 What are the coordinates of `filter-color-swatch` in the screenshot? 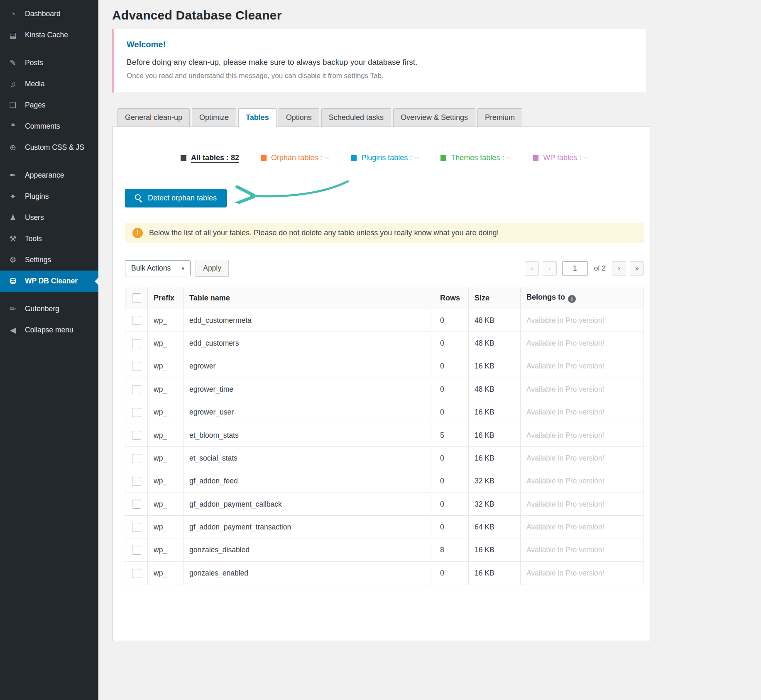 It's located at (536, 158).